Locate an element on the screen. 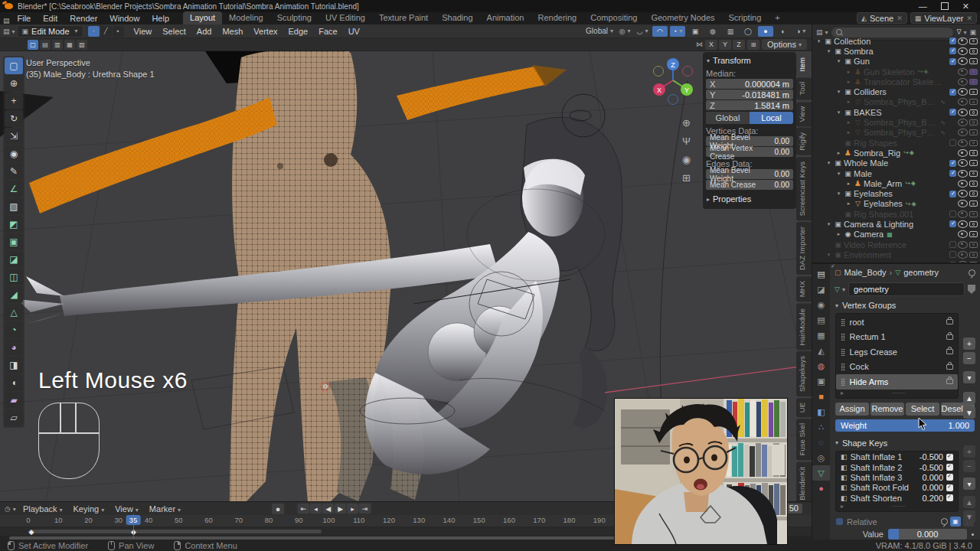  datablock-name-field: geometry is located at coordinates (906, 289).